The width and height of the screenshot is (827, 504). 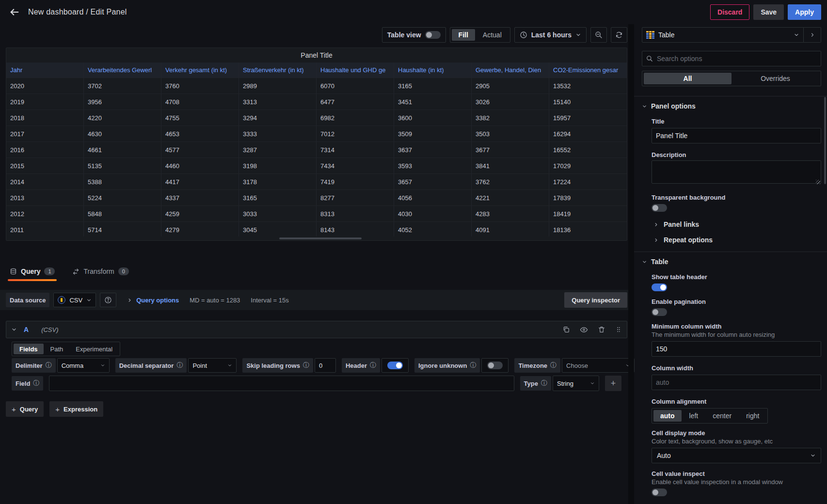 What do you see at coordinates (596, 300) in the screenshot?
I see `query-inspector-button: Query inspector` at bounding box center [596, 300].